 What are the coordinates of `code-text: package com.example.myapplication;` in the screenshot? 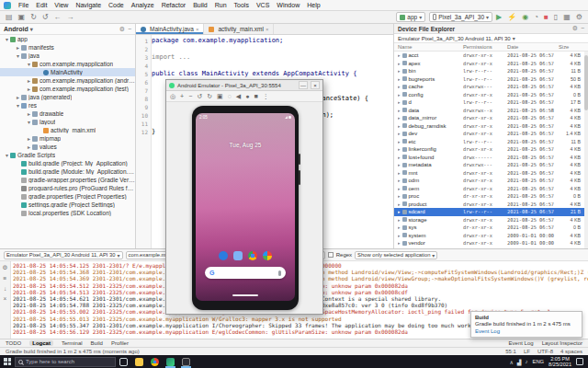 It's located at (217, 40).